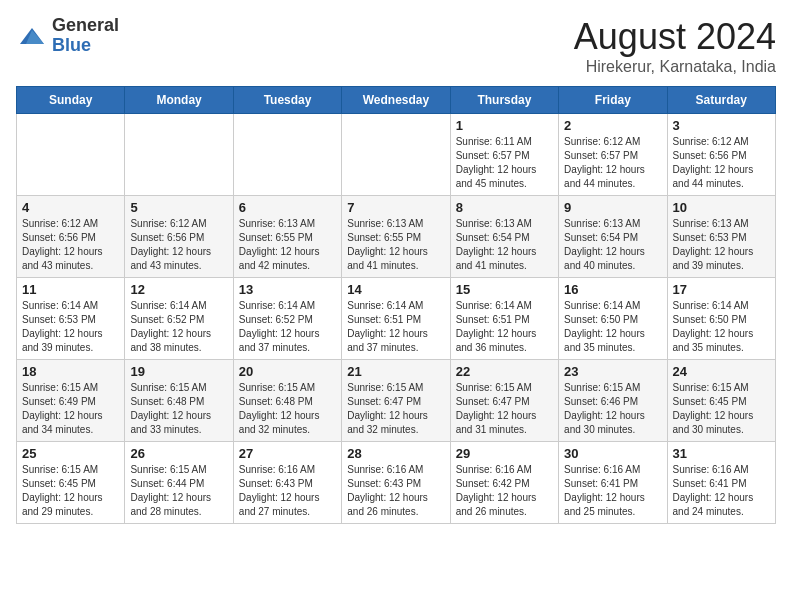  I want to click on calendar-day-14: 14Sunrise: 6:14 AMSunset: 6:51 PMDayligh…, so click(396, 319).